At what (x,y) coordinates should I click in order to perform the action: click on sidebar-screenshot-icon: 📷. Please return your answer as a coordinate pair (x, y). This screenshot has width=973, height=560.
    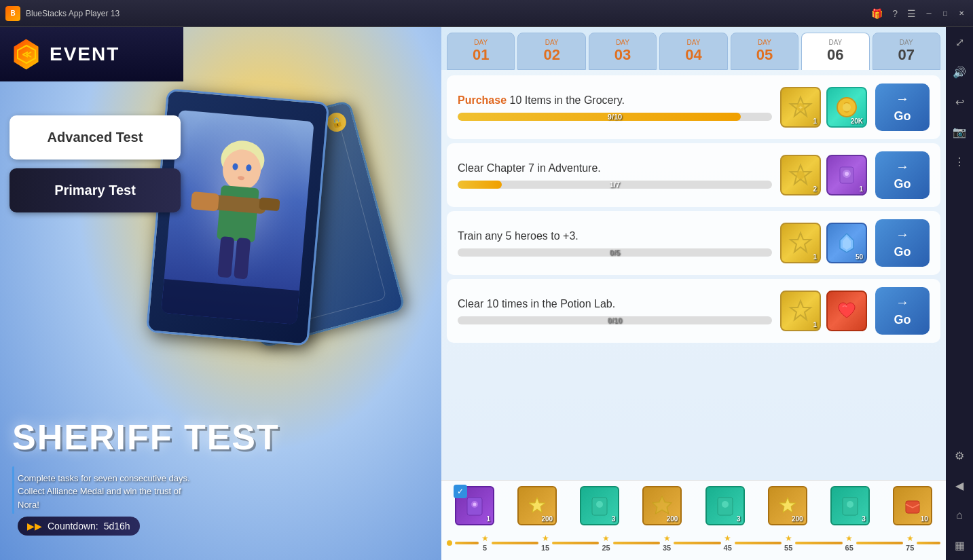
    Looking at the image, I should click on (959, 132).